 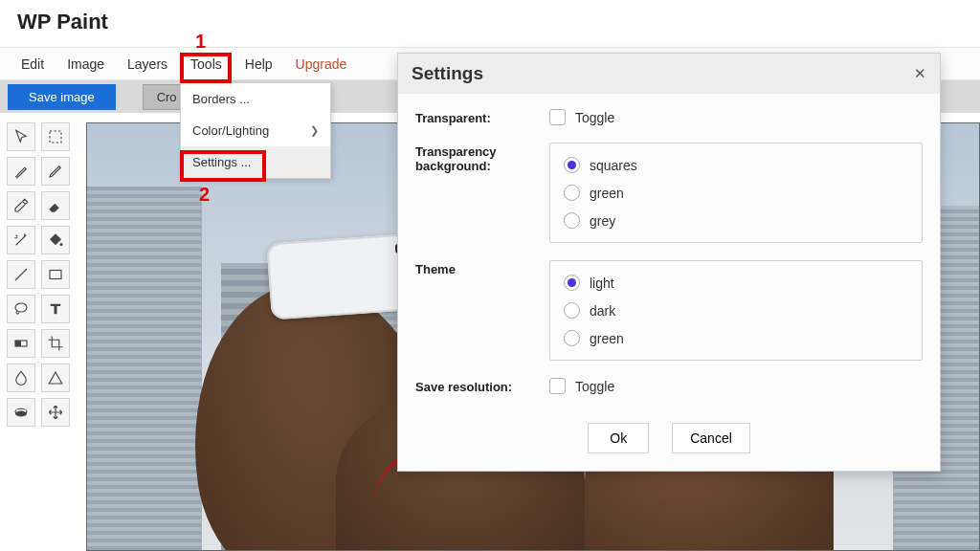 What do you see at coordinates (21, 240) in the screenshot?
I see `tool-wand` at bounding box center [21, 240].